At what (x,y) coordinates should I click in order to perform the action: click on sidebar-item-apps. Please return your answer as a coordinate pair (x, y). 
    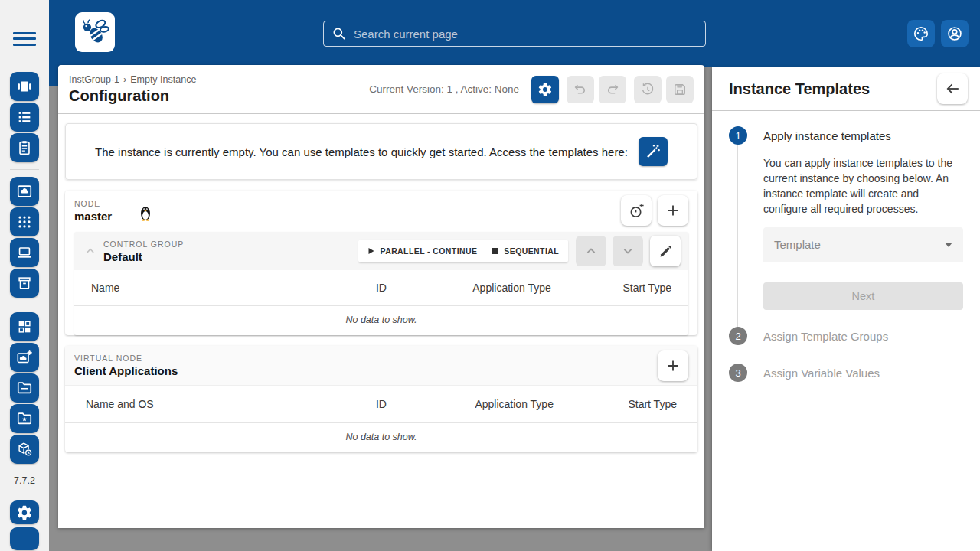
    Looking at the image, I should click on (24, 222).